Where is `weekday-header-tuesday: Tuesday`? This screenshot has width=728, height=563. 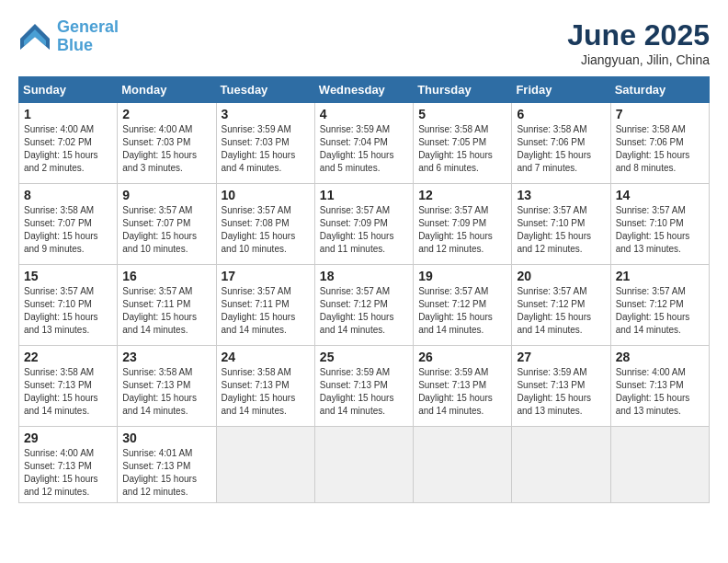
weekday-header-tuesday: Tuesday is located at coordinates (265, 90).